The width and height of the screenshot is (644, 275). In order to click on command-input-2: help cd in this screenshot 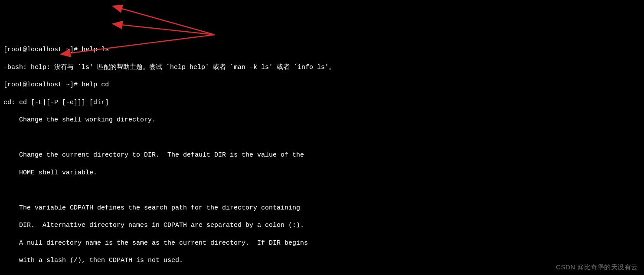, I will do `click(95, 85)`.